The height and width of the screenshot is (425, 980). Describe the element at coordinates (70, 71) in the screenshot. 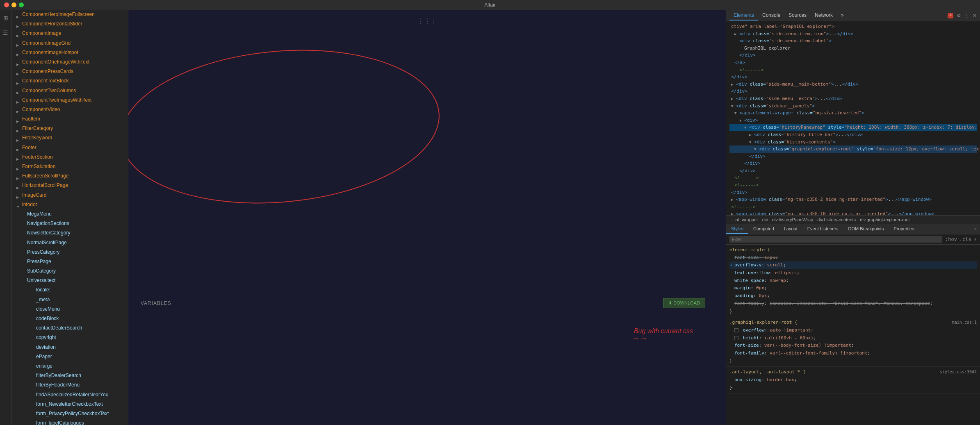

I see `sidebar-item-componentpresscards: ComponentPressCards` at that location.